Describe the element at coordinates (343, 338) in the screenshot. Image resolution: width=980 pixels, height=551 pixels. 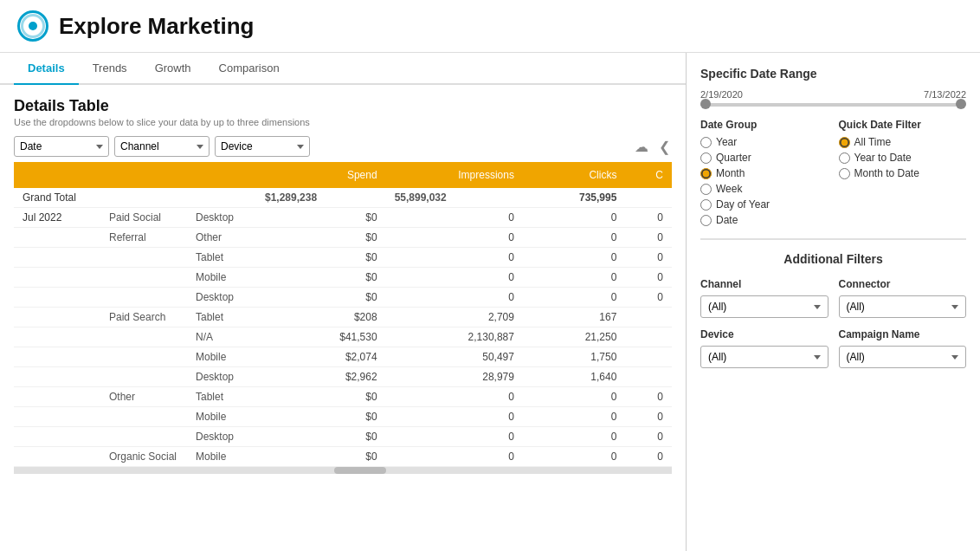
I see `table-row: N/A $41,530 2,130,887 21,250` at that location.